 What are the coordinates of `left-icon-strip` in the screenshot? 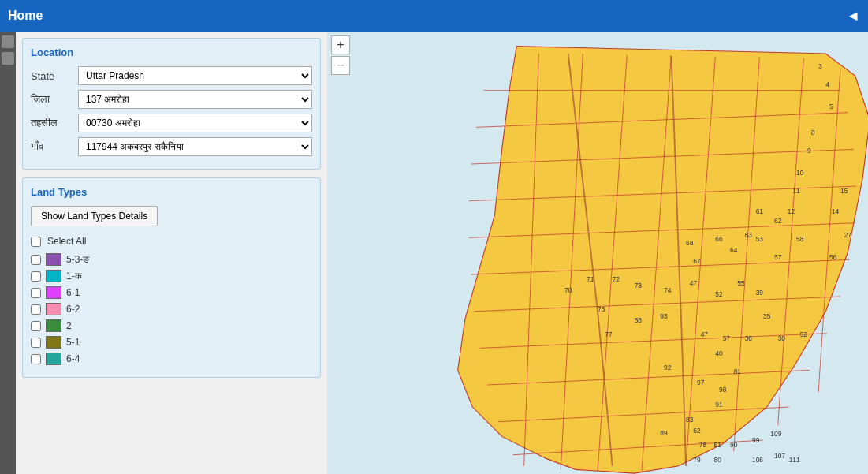 It's located at (8, 252).